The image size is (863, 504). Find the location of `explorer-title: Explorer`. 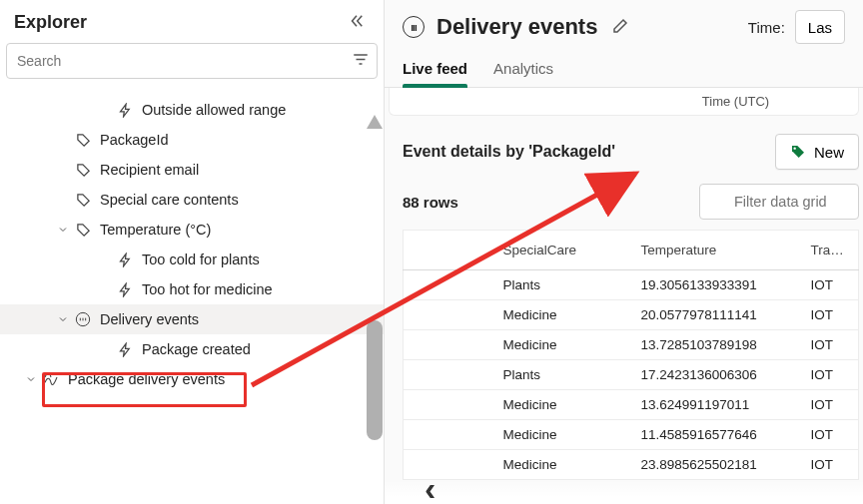

explorer-title: Explorer is located at coordinates (50, 22).